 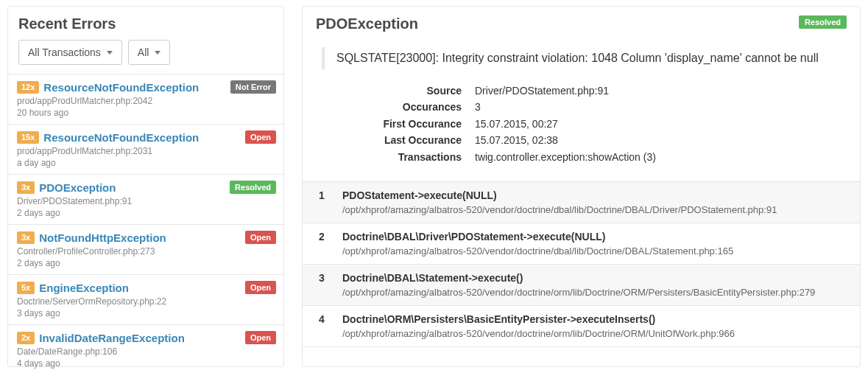 I want to click on error-file: prod/appProdUrlMatcher.php:2031, so click(x=146, y=151).